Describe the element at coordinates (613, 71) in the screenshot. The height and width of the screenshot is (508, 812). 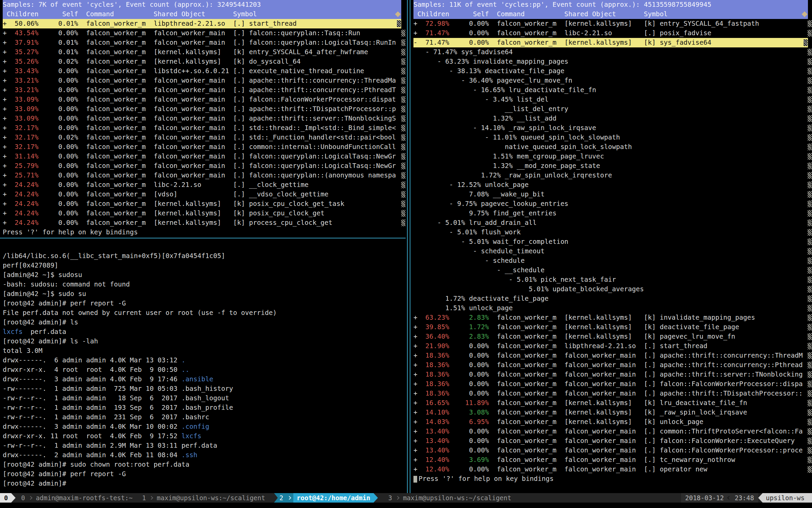
I see `call-tree-line: - 38.13% deactivate_file_page` at that location.